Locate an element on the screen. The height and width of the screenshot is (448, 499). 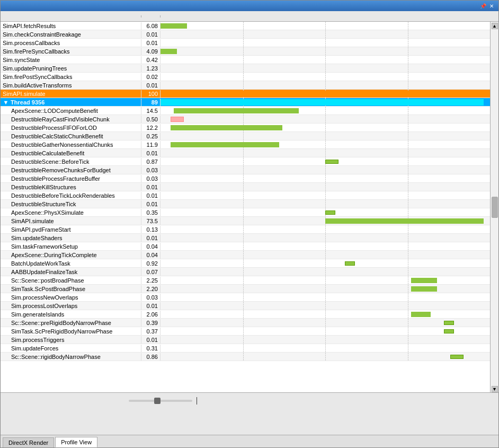
cell-percent: 2.20 is located at coordinates (151, 289).